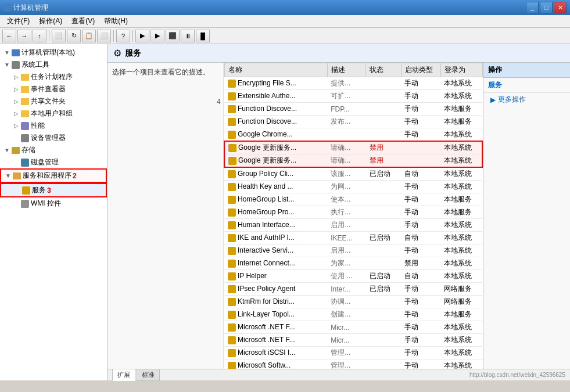 The width and height of the screenshot is (570, 392). Describe the element at coordinates (89, 36) in the screenshot. I see `export-button: 📋` at that location.